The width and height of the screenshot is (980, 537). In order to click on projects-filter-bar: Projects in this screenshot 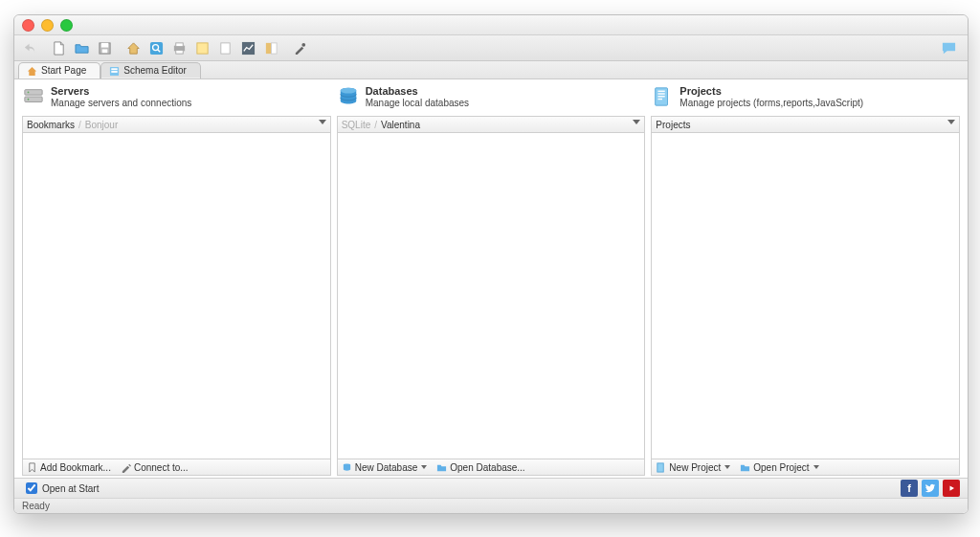, I will do `click(806, 124)`.